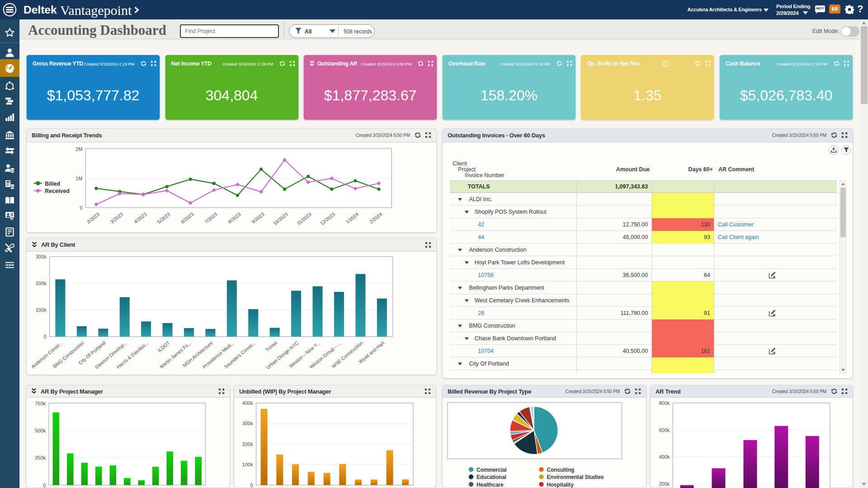 This screenshot has width=868, height=488. I want to click on svg-text: 8/2023, so click(234, 218).